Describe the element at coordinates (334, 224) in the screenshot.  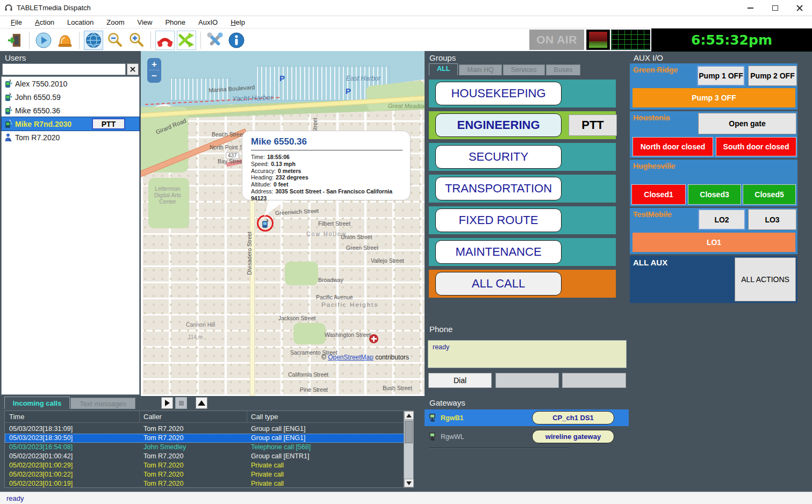
I see `map-street-label: Filbert Street` at that location.